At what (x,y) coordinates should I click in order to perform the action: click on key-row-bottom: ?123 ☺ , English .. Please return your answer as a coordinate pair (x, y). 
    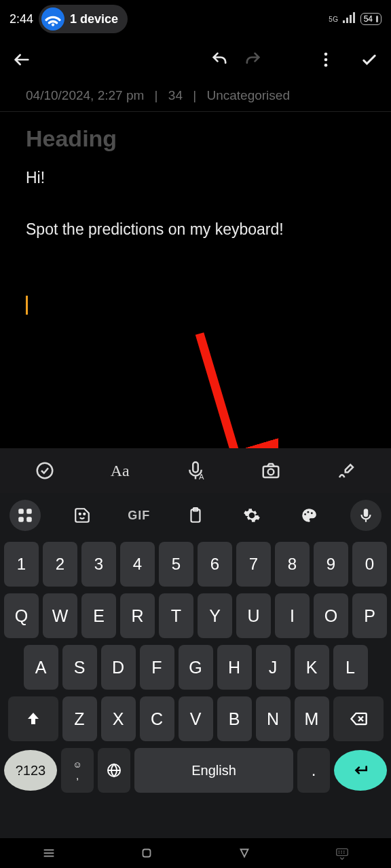
    Looking at the image, I should click on (196, 770).